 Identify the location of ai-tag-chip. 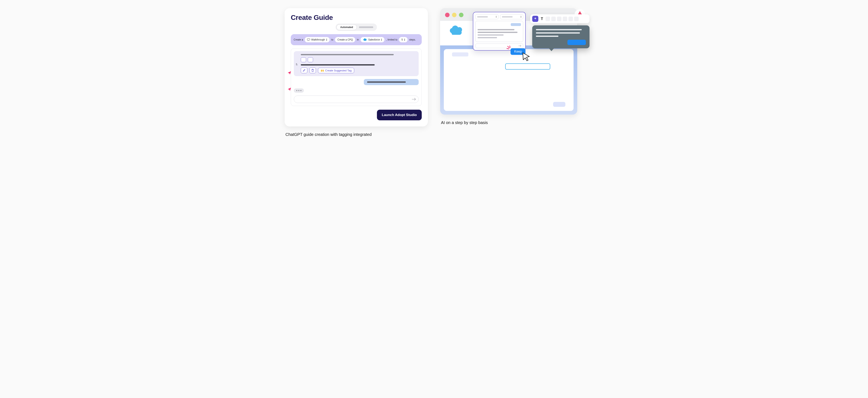
(516, 25).